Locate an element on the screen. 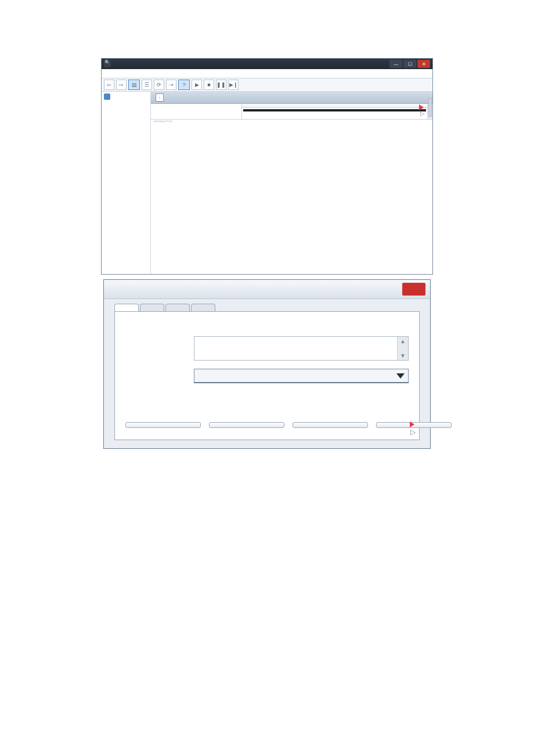 This screenshot has height=756, width=534. tab-standard is located at coordinates (168, 122).